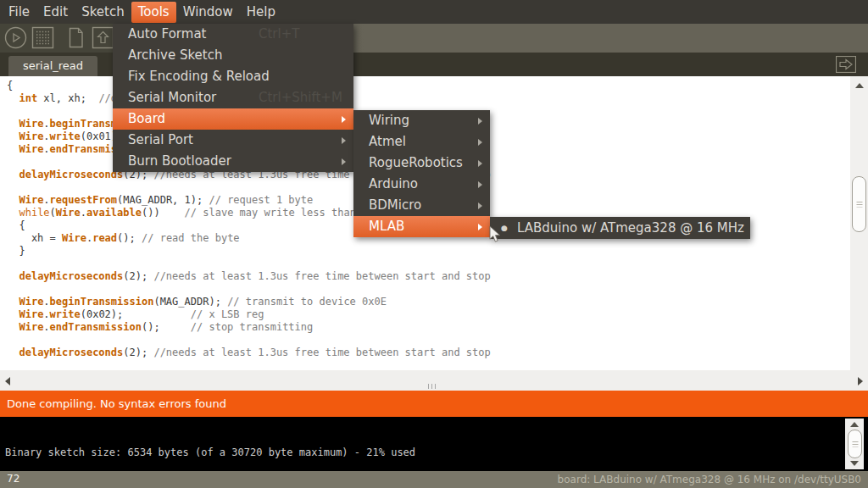  Describe the element at coordinates (434, 403) in the screenshot. I see `status-bar: Done compiling. No syntax errors found` at that location.